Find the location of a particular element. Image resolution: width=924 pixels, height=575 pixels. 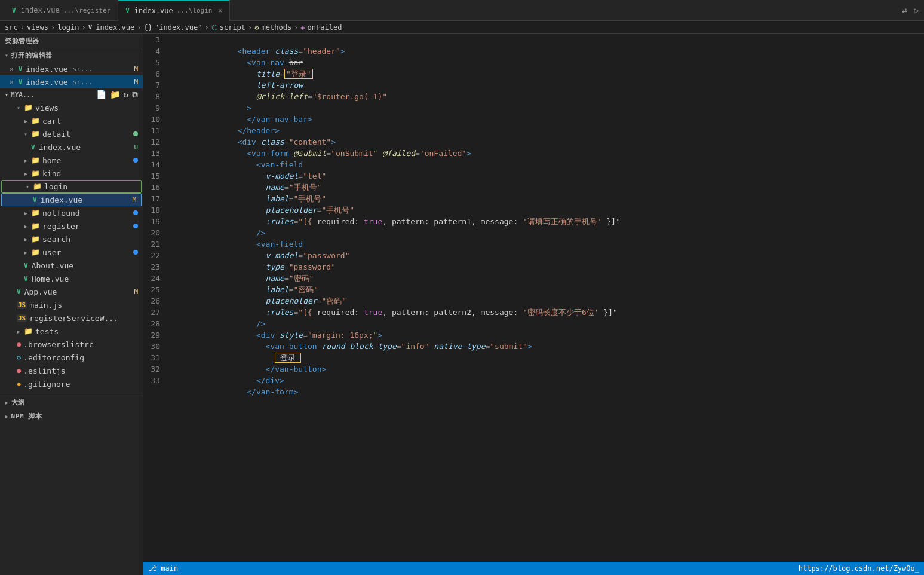

run-icon: ▷ is located at coordinates (917, 10).